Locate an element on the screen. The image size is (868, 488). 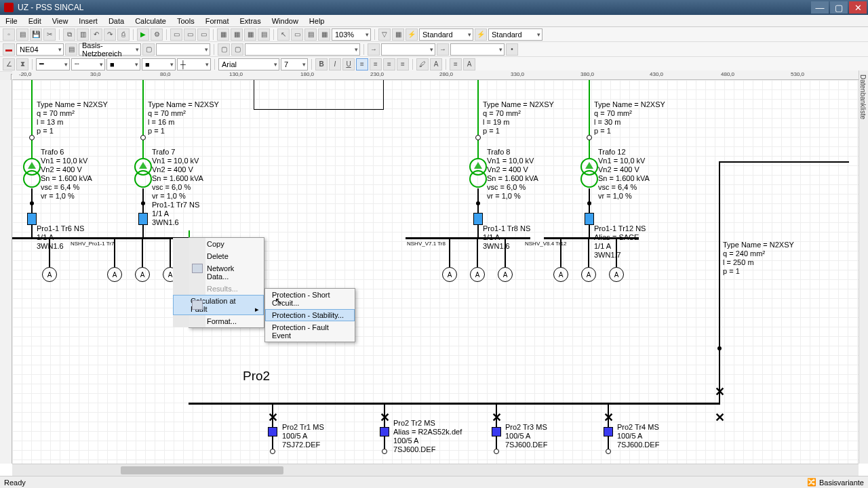
elem-combo is located at coordinates (302, 49).